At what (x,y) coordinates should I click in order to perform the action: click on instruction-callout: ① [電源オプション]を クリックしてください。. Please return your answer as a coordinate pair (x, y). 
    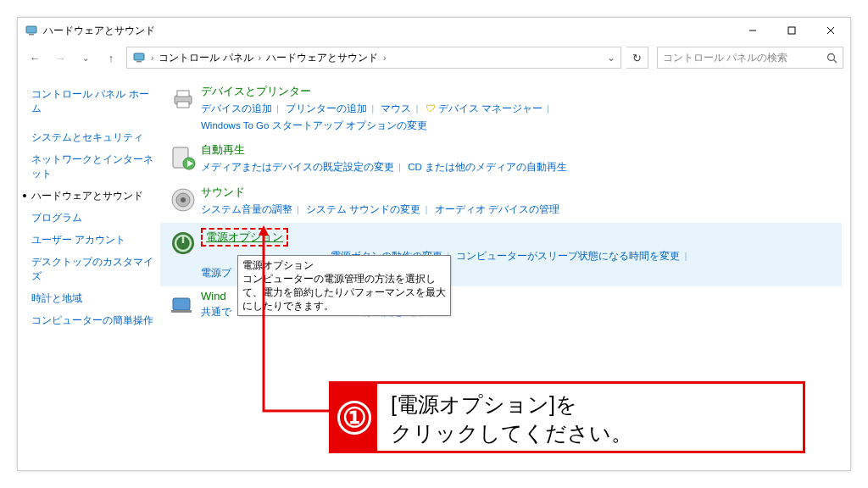
    Looking at the image, I should click on (567, 417).